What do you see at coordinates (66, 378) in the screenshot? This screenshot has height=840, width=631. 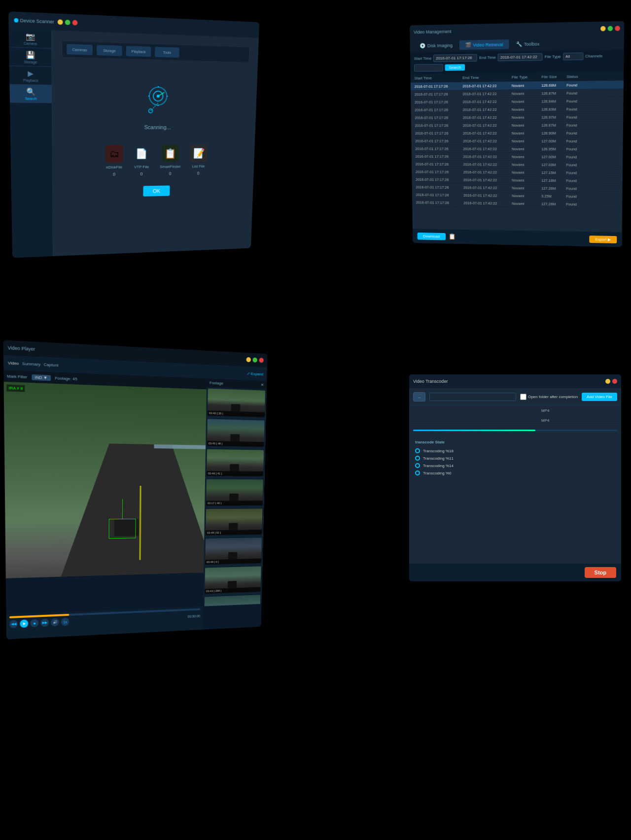 I see `footage-count-label: Footage: 45` at bounding box center [66, 378].